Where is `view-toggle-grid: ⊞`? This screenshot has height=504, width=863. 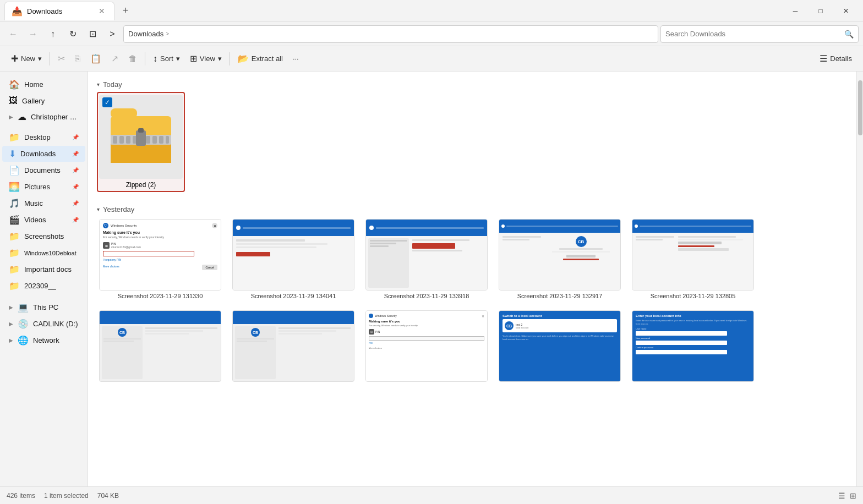
view-toggle-grid: ⊞ is located at coordinates (853, 496).